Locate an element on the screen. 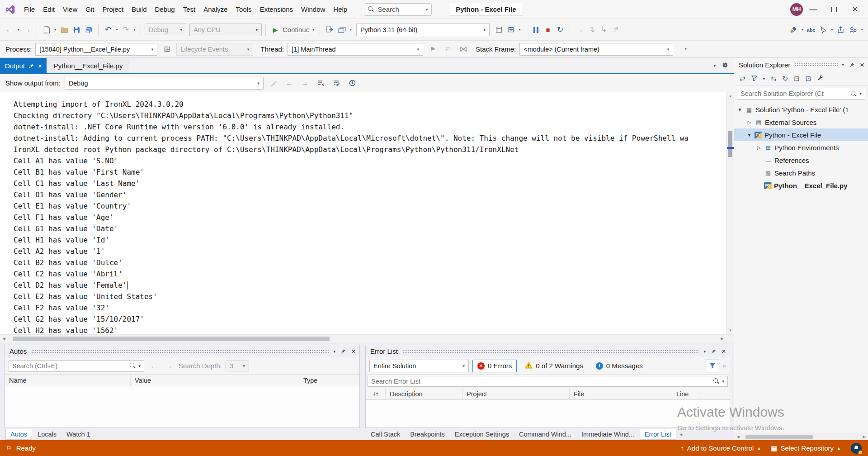 Image resolution: width=868 pixels, height=456 pixels. step-out-icon: ↱ is located at coordinates (616, 30).